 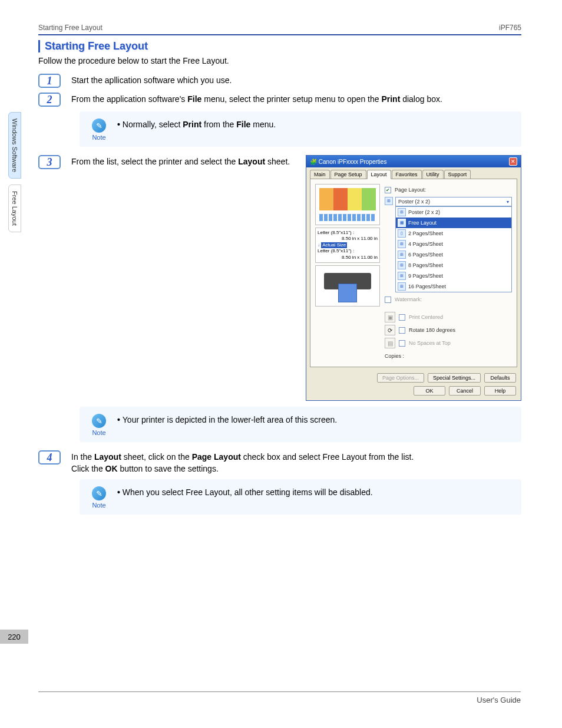 I want to click on printer-properties-dialog: 🧩 Canon iPFxxxx Properties ✕ Main Page S…, so click(x=414, y=278).